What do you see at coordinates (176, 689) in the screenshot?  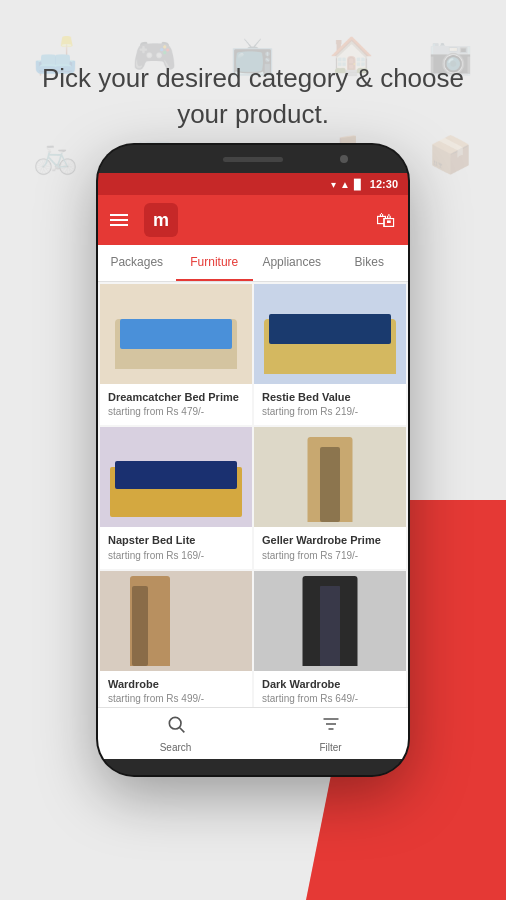 I see `product-info-5: Wardrobe starting from Rs 499/-` at bounding box center [176, 689].